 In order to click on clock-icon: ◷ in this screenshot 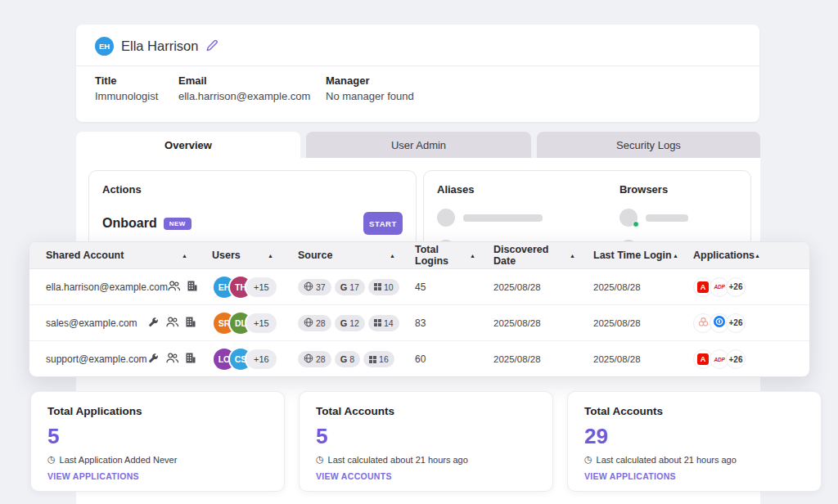, I will do `click(320, 460)`.